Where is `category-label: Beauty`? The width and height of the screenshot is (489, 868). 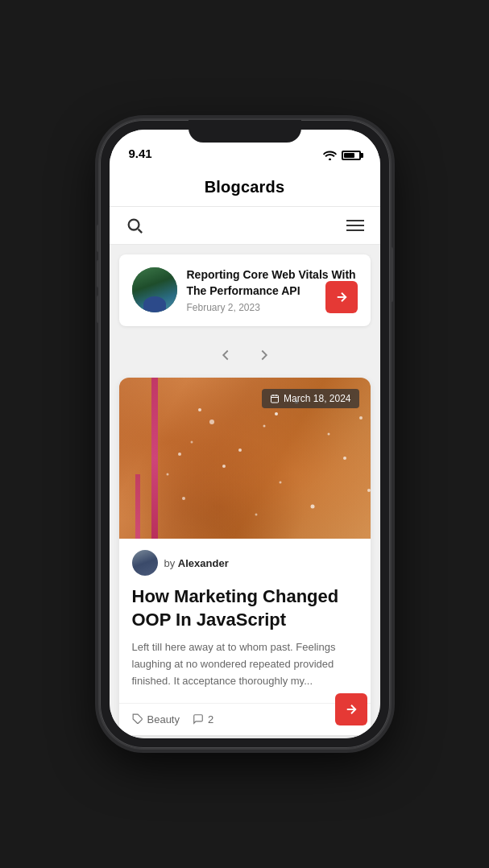 category-label: Beauty is located at coordinates (164, 720).